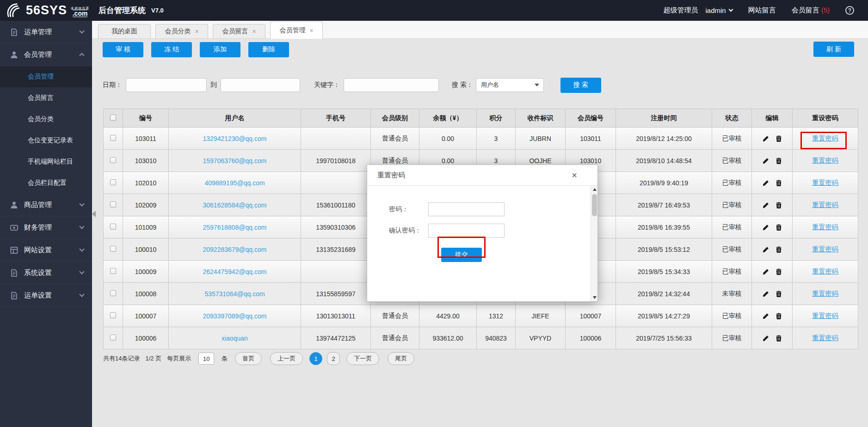 The width and height of the screenshot is (868, 427). What do you see at coordinates (595, 298) in the screenshot?
I see `scroll-down-icon` at bounding box center [595, 298].